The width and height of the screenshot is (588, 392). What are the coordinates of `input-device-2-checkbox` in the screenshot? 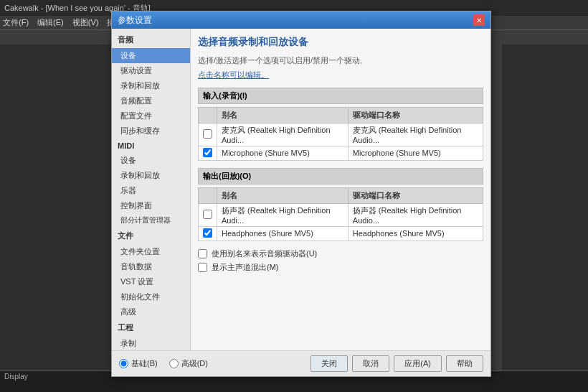 It's located at (208, 152).